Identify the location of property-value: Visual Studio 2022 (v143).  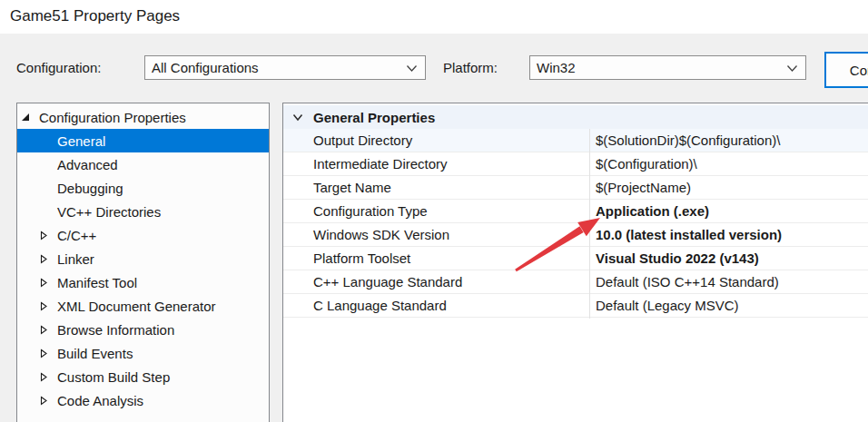
(728, 258).